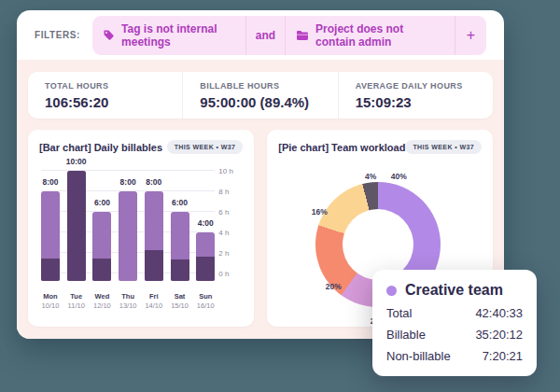  What do you see at coordinates (178, 35) in the screenshot?
I see `filter-condition-tag-label: Tag is not internal meetings` at bounding box center [178, 35].